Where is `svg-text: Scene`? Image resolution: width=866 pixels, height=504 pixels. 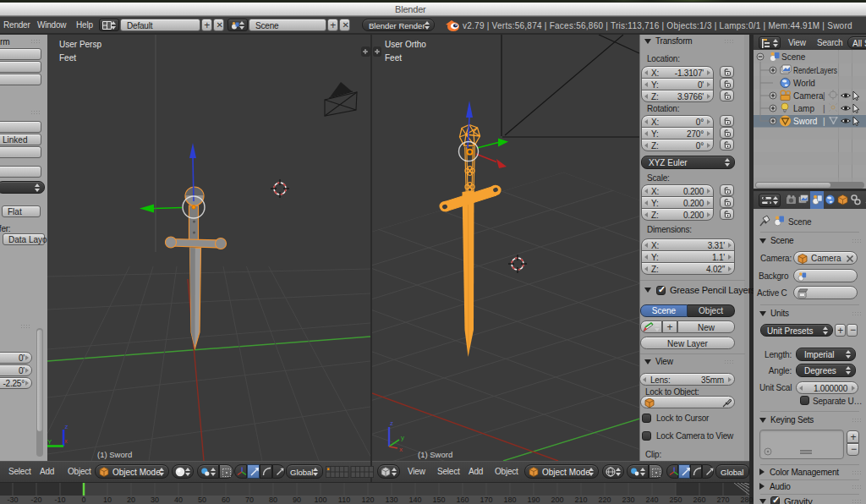 svg-text: Scene is located at coordinates (793, 58).